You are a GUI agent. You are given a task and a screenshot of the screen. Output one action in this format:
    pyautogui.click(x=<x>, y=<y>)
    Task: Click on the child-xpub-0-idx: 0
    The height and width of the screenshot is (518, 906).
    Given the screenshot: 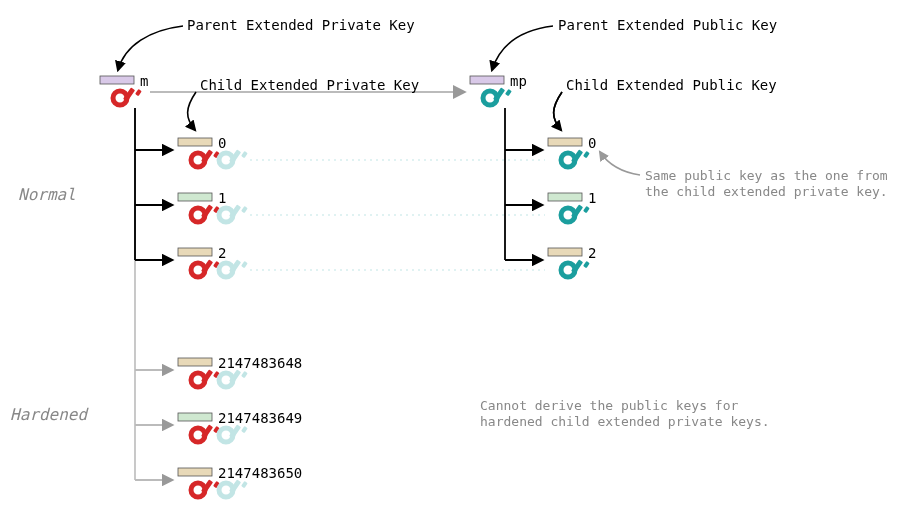 What is the action you would take?
    pyautogui.click(x=592, y=143)
    